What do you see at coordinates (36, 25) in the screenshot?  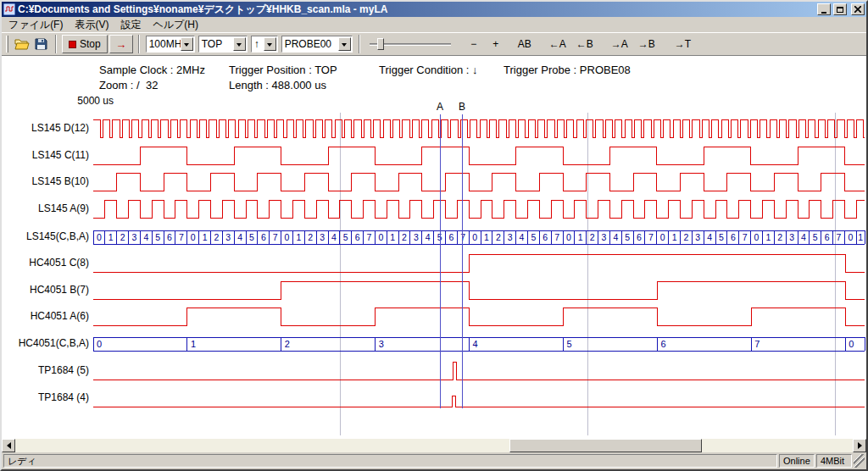 I see `menu-file: ファイル(F)` at bounding box center [36, 25].